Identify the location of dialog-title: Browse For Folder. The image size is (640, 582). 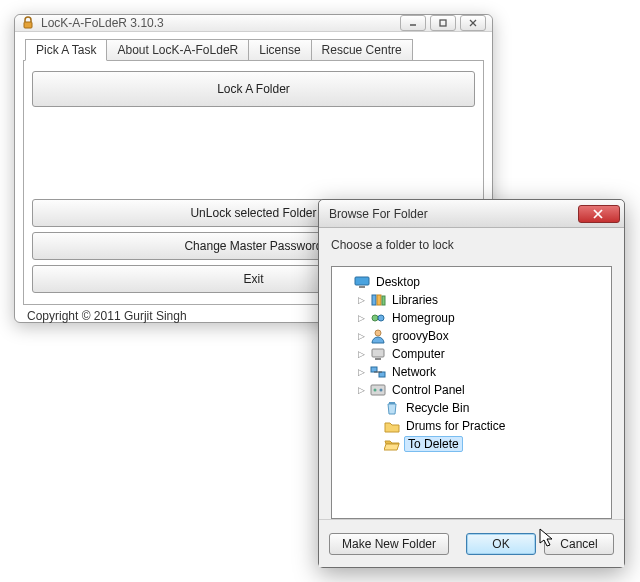
(378, 214).